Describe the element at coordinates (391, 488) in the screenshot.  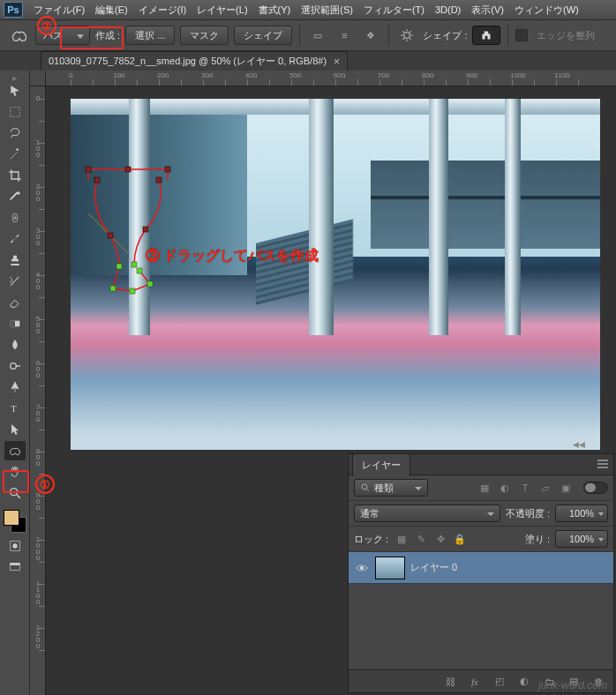
I see `layer-filter-type: 種類` at that location.